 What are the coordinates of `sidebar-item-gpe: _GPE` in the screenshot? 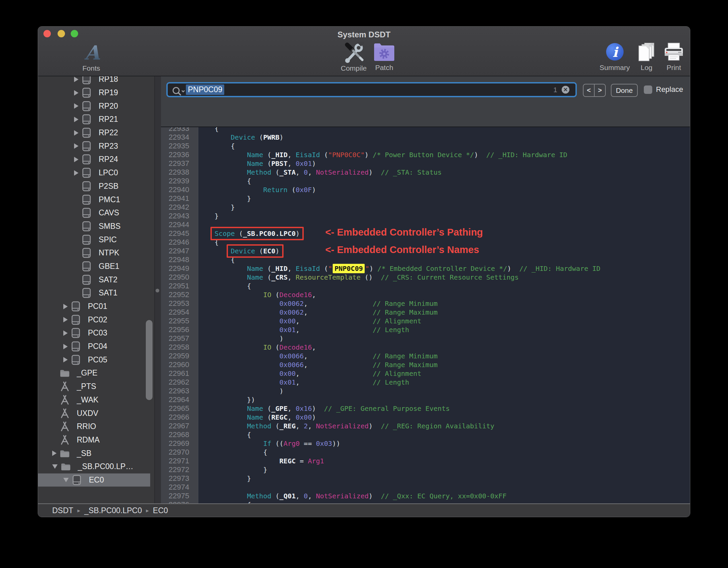 It's located at (94, 373).